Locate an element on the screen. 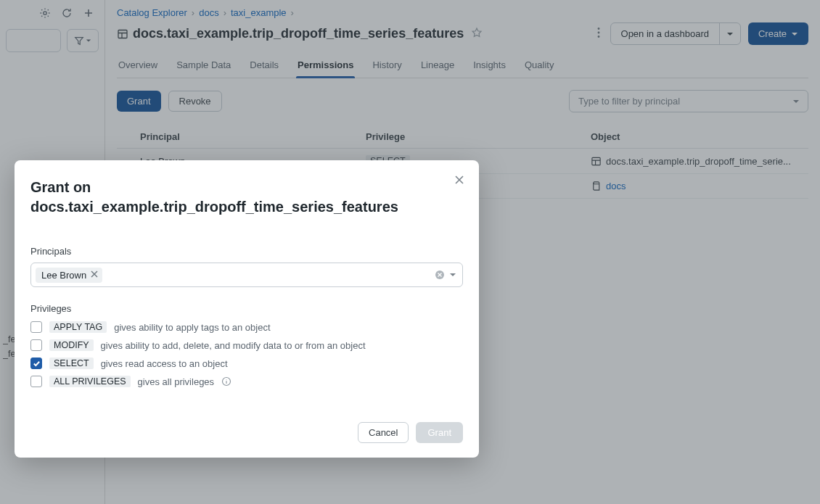 Image resolution: width=820 pixels, height=504 pixels. privilege-name: APPLY TAG is located at coordinates (78, 327).